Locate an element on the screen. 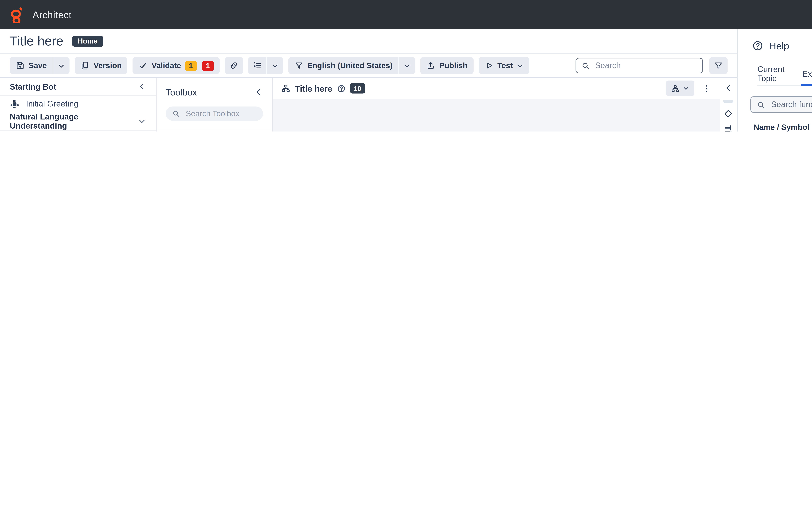 This screenshot has height=526, width=812. publish-label: Publish is located at coordinates (453, 65).